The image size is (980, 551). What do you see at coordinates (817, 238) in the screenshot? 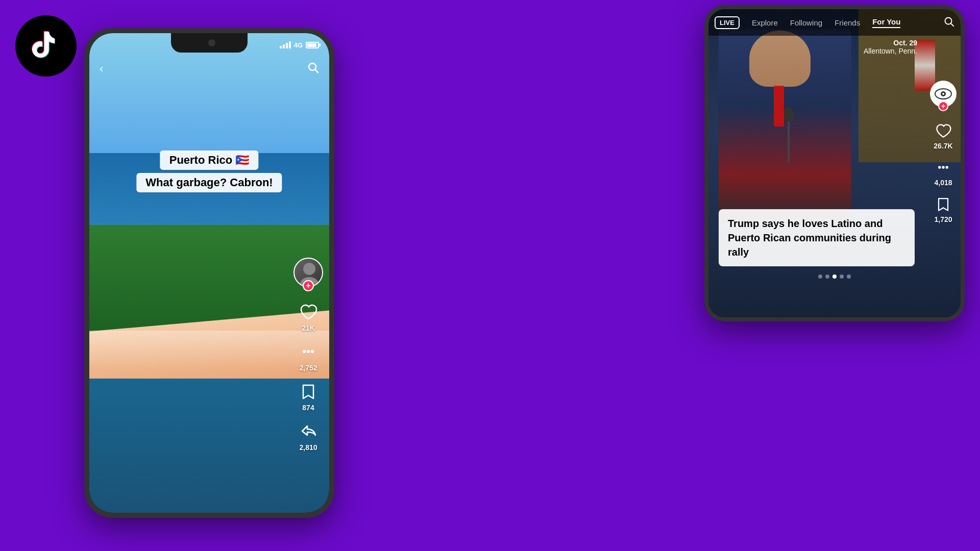
I see `caption-text: Trump says he loves Latino and Puerto Ri…` at bounding box center [817, 238].